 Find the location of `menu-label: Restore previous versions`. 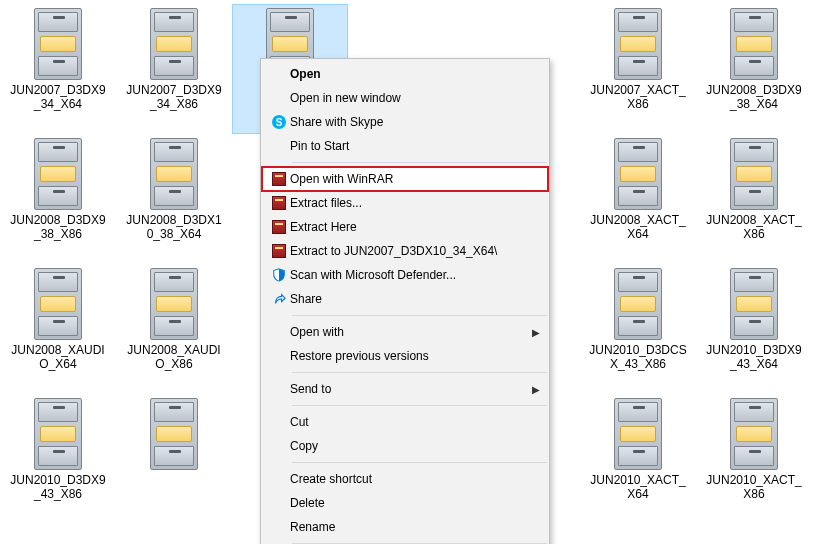

menu-label: Restore previous versions is located at coordinates (415, 356).